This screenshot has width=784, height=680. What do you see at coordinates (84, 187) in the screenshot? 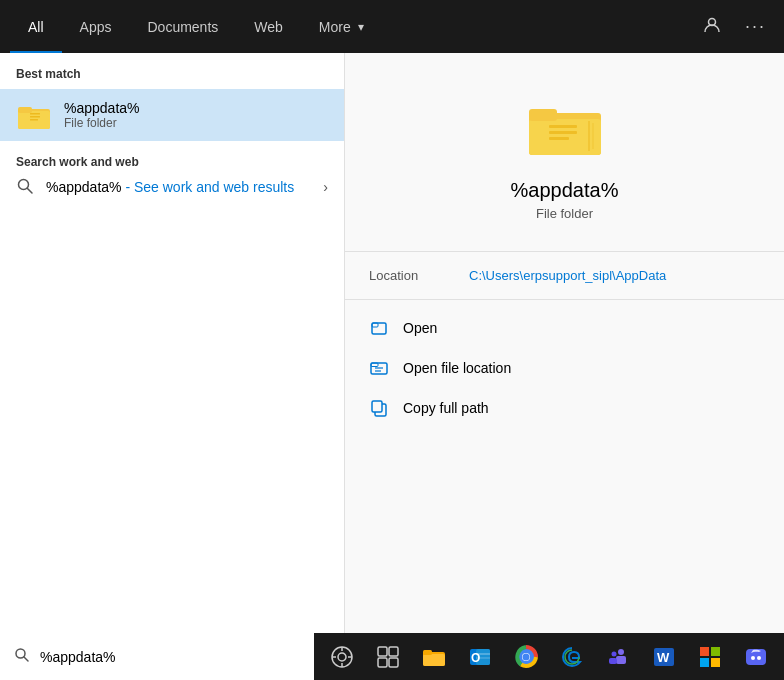
I see `search-query: %appdata%` at bounding box center [84, 187].